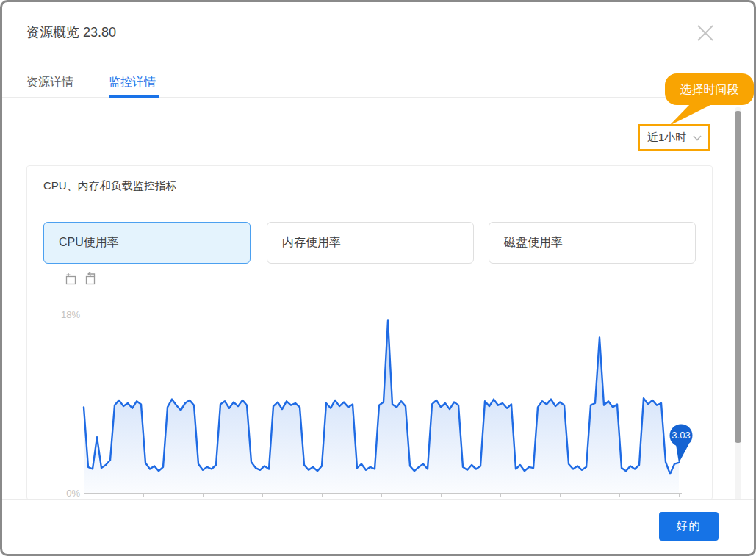  I want to click on tab-monitor-detail: 监控详情, so click(132, 82).